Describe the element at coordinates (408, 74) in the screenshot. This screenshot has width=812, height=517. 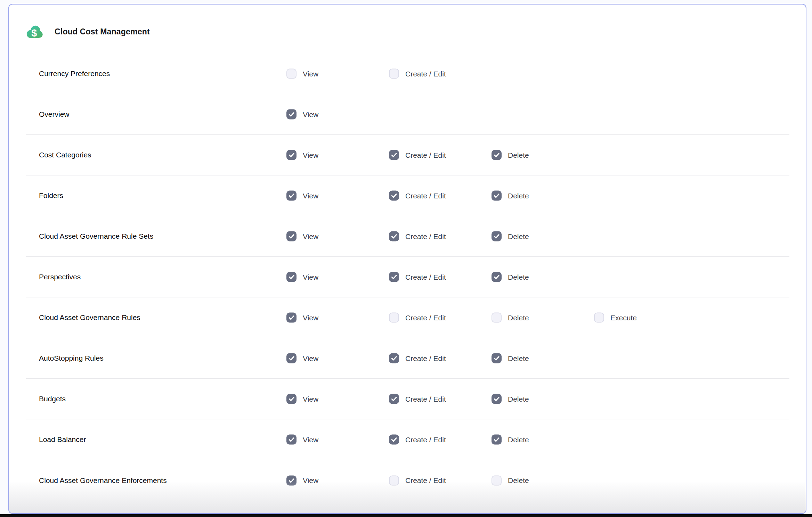
I see `permission-row: Currency Preferences View Create / Edit` at that location.